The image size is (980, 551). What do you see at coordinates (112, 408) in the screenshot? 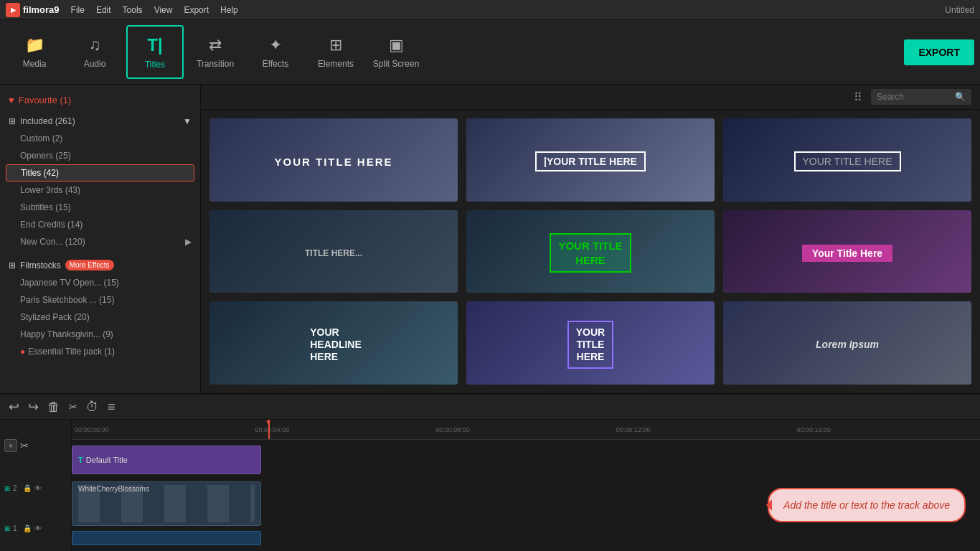
I see `settings-button: ≡` at bounding box center [112, 408].